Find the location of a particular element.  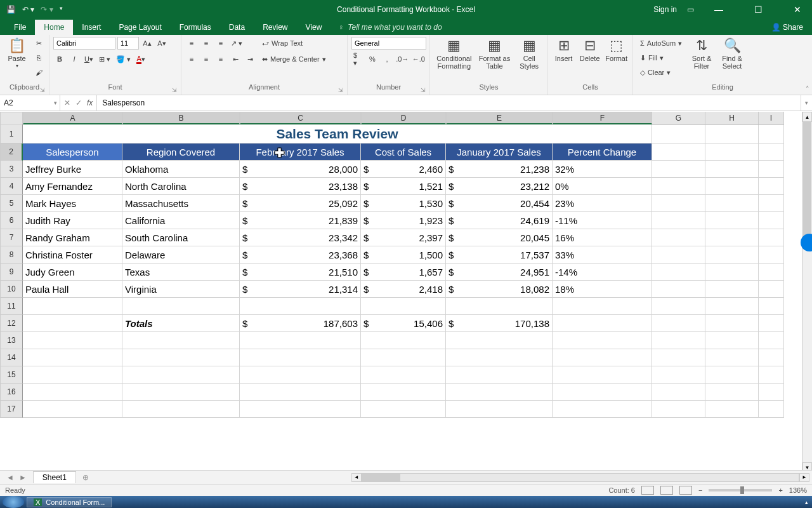

tab-data: Data is located at coordinates (237, 27).